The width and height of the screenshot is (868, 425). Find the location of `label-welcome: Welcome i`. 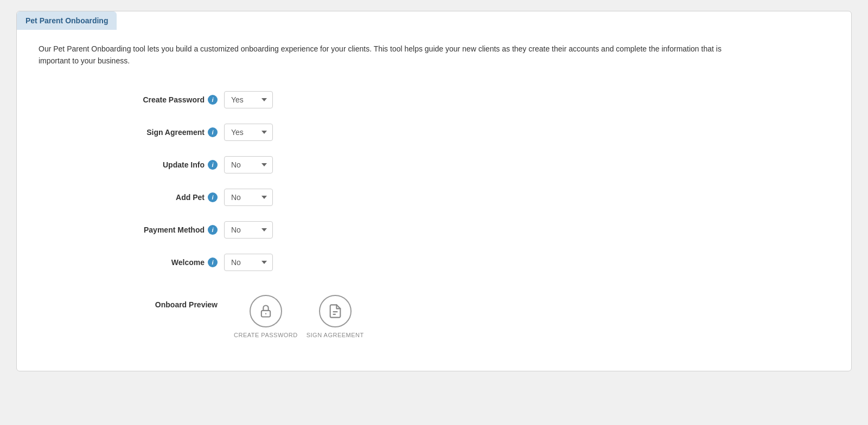

label-welcome: Welcome i is located at coordinates (169, 262).